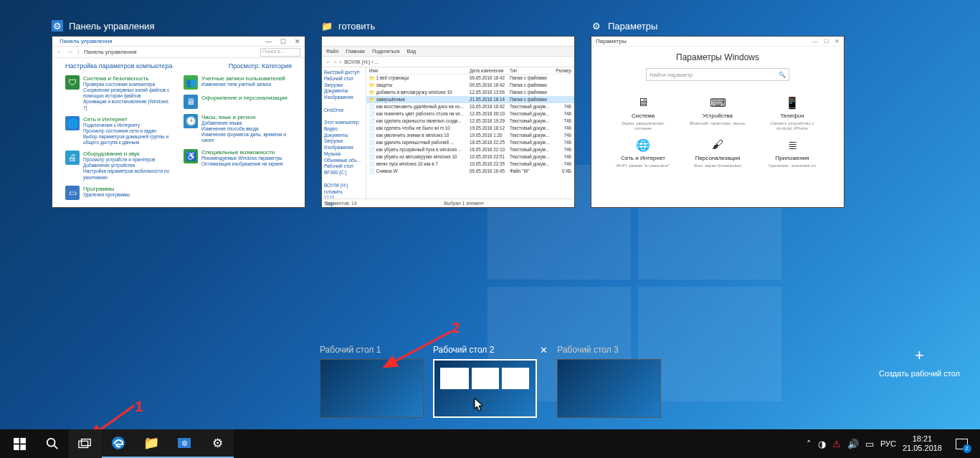  Describe the element at coordinates (344, 116) in the screenshot. I see `sidebar-item` at that location.